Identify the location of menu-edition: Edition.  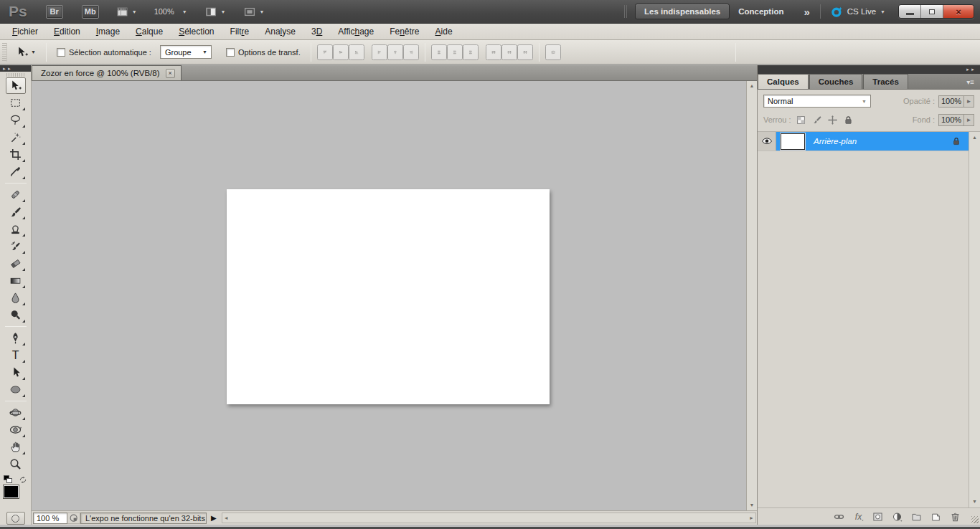
(67, 32).